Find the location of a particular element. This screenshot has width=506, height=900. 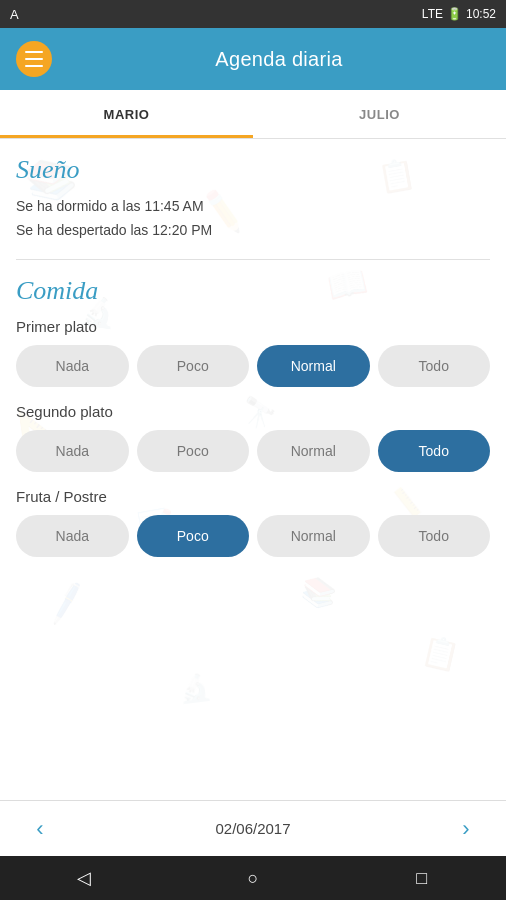

sleep-section: Sueño Se ha dormido a las 11:45 AM Se ha… is located at coordinates (253, 195).